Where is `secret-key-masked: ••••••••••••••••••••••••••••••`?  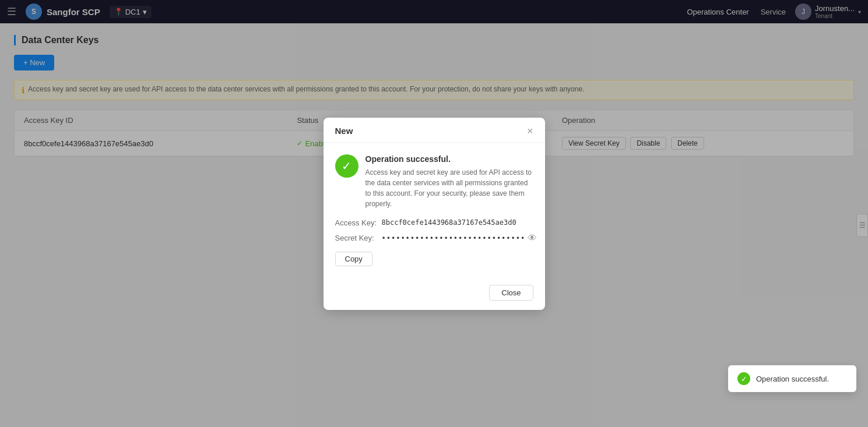
secret-key-masked: •••••••••••••••••••••••••••••• is located at coordinates (454, 238).